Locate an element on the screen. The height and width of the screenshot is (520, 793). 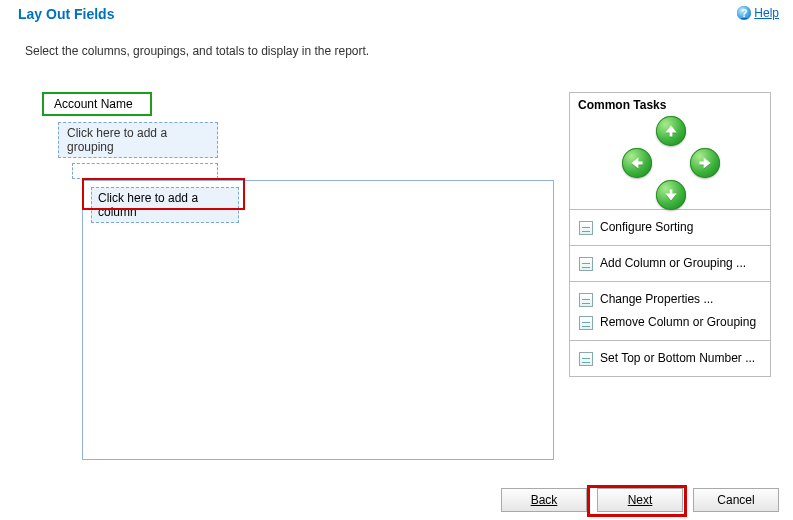
task-configure-sorting: Configure Sorting is located at coordinates (670, 228).